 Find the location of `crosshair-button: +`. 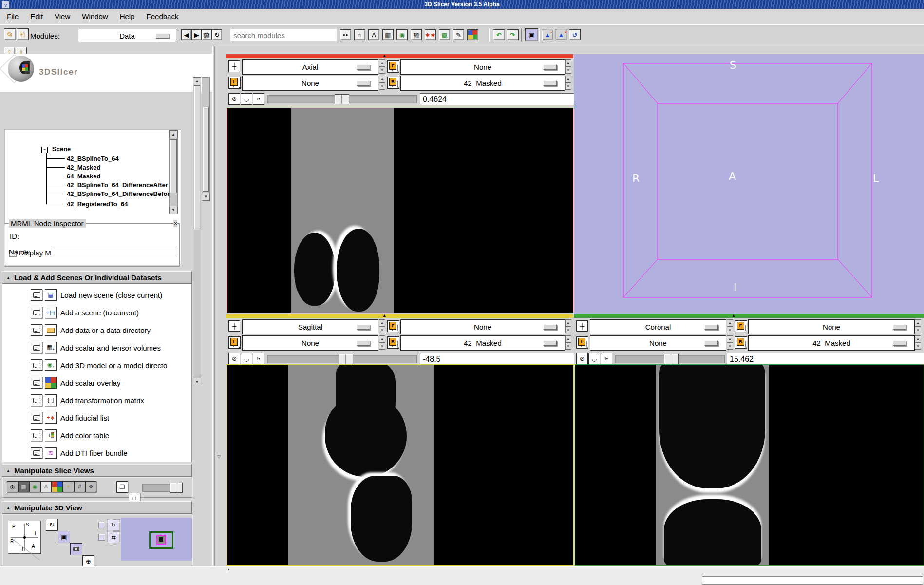

crosshair-button: + is located at coordinates (68, 487).